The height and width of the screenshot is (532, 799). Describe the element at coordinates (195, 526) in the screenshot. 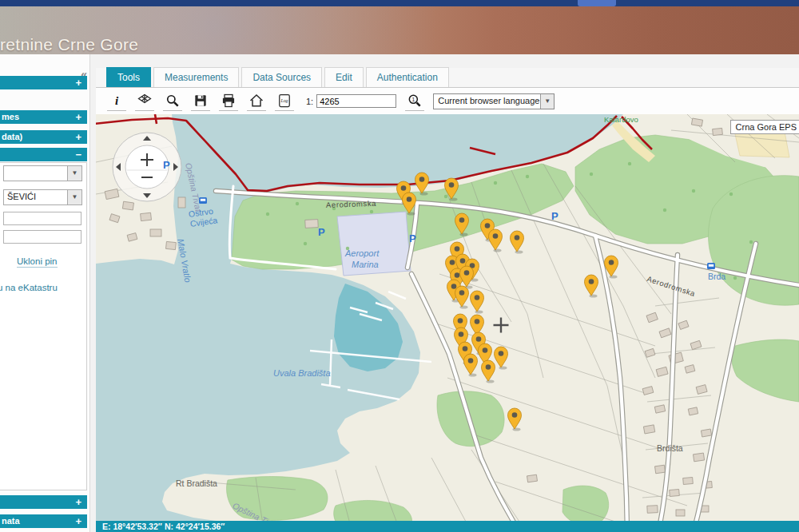

I see `coordinate-northing: N: 42°24′15.36″` at that location.